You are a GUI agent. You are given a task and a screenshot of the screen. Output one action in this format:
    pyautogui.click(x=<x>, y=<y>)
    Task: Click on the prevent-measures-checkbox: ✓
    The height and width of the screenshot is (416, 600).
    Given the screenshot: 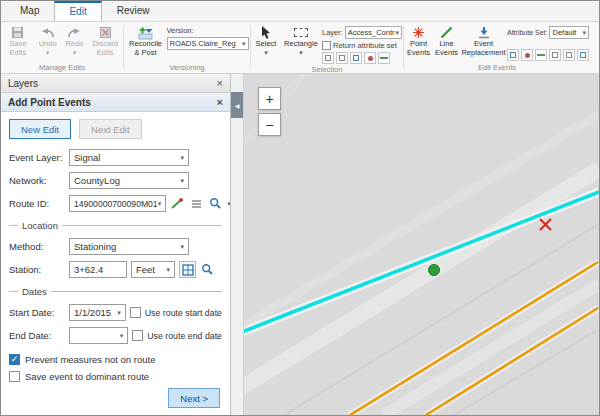 What is the action you would take?
    pyautogui.click(x=14, y=360)
    